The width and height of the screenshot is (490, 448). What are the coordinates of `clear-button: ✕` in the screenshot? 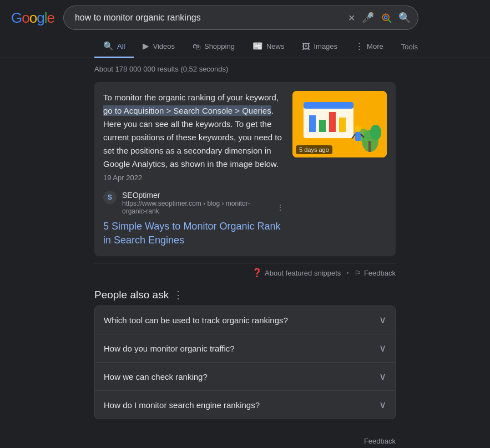 It's located at (352, 18).